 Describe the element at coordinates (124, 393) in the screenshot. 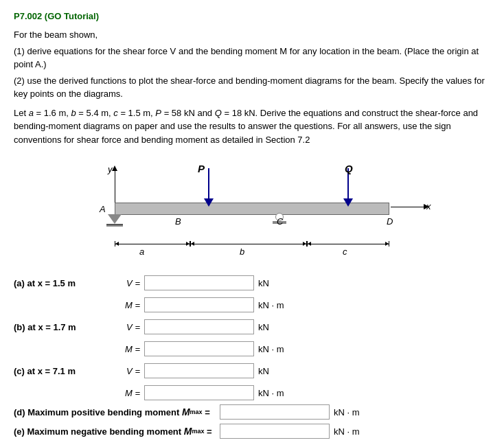

I see `question-c-m-eq: M =` at that location.